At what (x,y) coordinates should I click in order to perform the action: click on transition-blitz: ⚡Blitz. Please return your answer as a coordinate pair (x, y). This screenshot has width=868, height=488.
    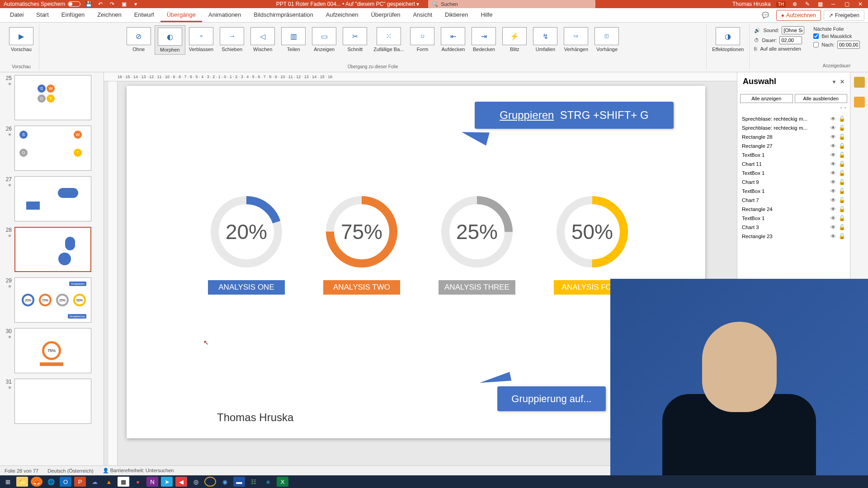
    Looking at the image, I should click on (514, 40).